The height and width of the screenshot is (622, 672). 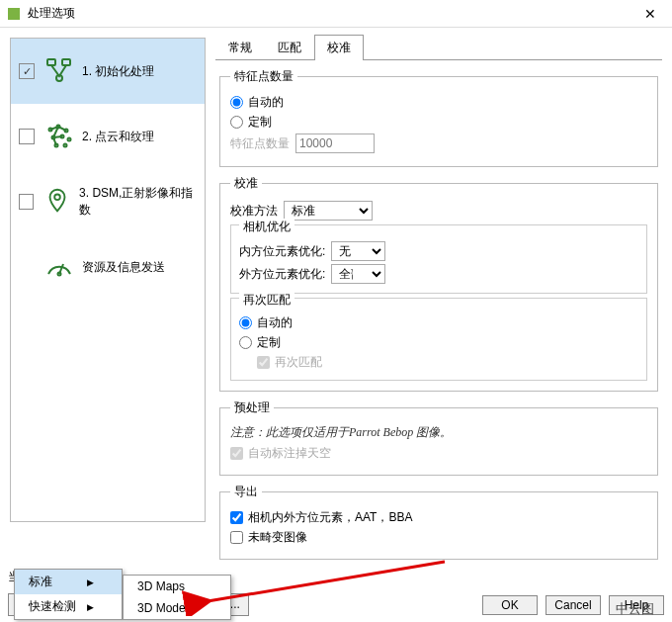 I want to click on external-opt-select: 全部, so click(x=358, y=274).